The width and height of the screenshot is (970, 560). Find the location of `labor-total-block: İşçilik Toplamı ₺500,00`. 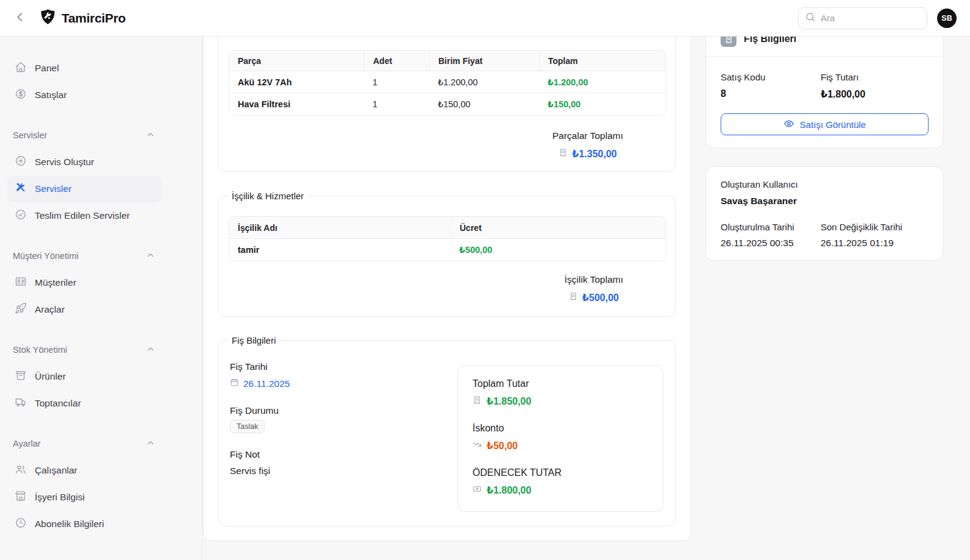

labor-total-block: İşçilik Toplamı ₺500,00 is located at coordinates (594, 289).